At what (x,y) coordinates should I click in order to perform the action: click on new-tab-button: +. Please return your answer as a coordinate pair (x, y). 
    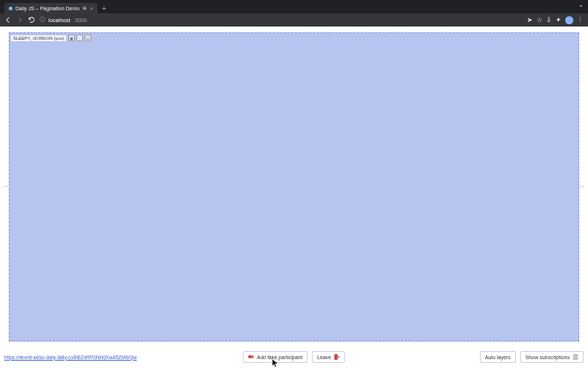
    Looking at the image, I should click on (104, 8).